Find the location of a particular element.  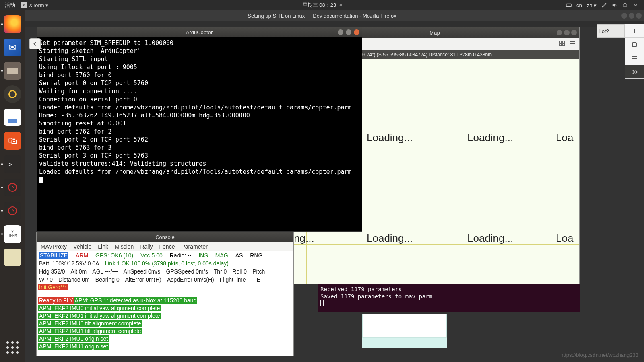

volume-icon is located at coordinates (615, 5).